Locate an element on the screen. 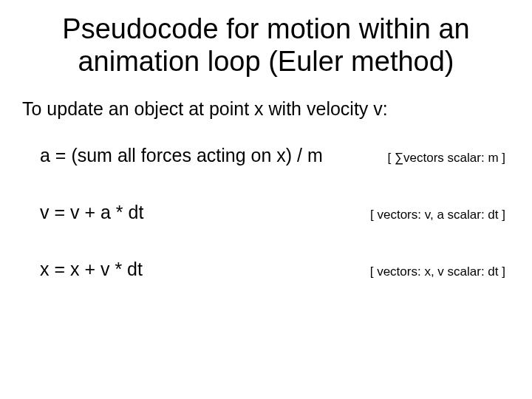  code-row: x = x + v * dt [ vectors: x, v scalar: d… is located at coordinates (266, 269).